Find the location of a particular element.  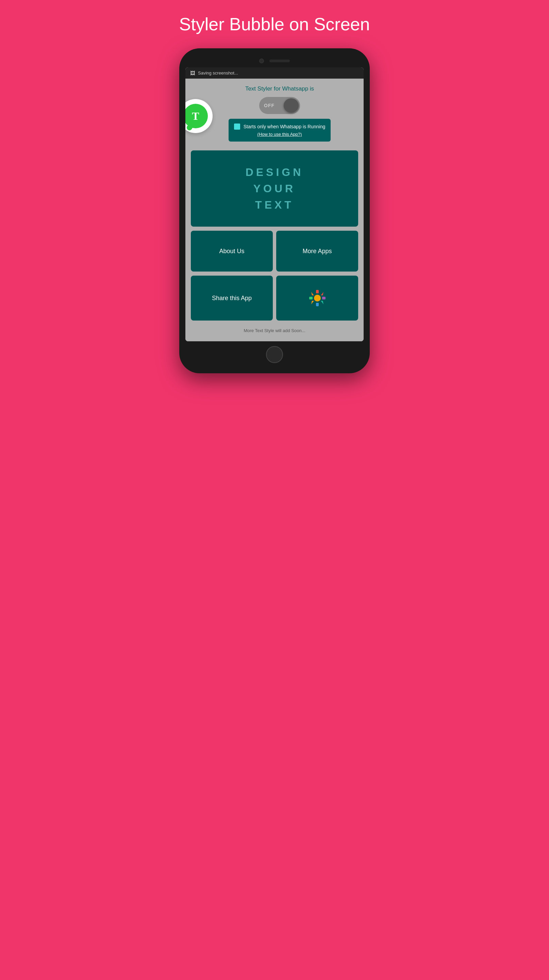

page-title: Styler Bubble on Screen is located at coordinates (274, 24).